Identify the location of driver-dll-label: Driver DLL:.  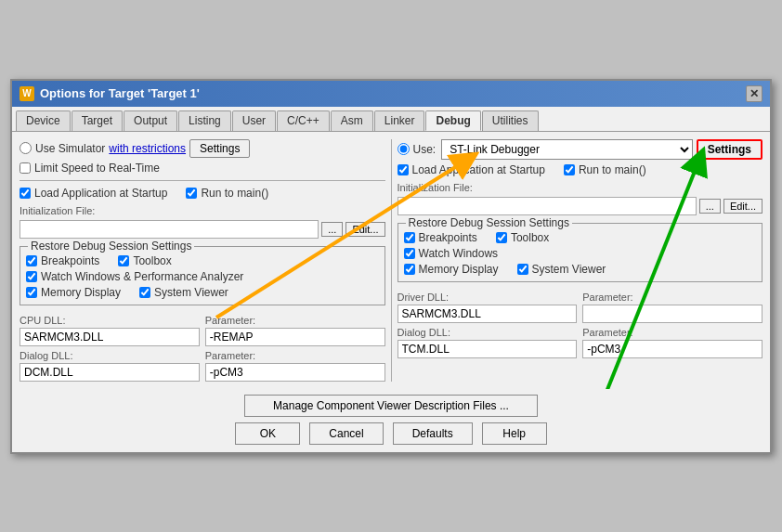
(488, 297).